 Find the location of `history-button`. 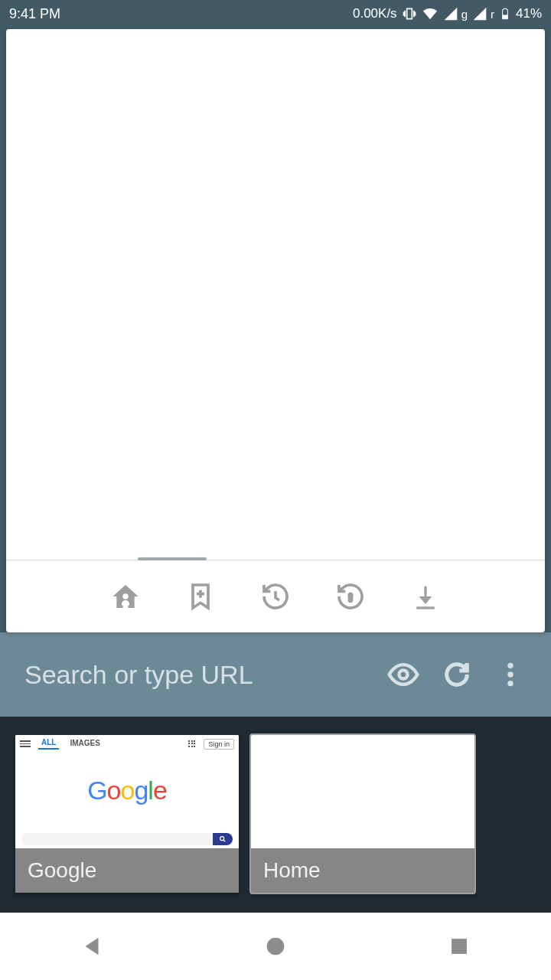

history-button is located at coordinates (276, 596).